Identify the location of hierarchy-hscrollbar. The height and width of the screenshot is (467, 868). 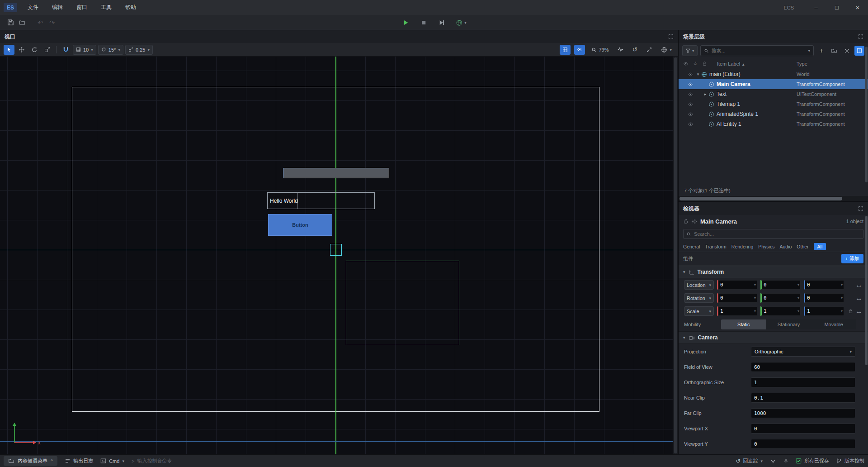
(773, 199).